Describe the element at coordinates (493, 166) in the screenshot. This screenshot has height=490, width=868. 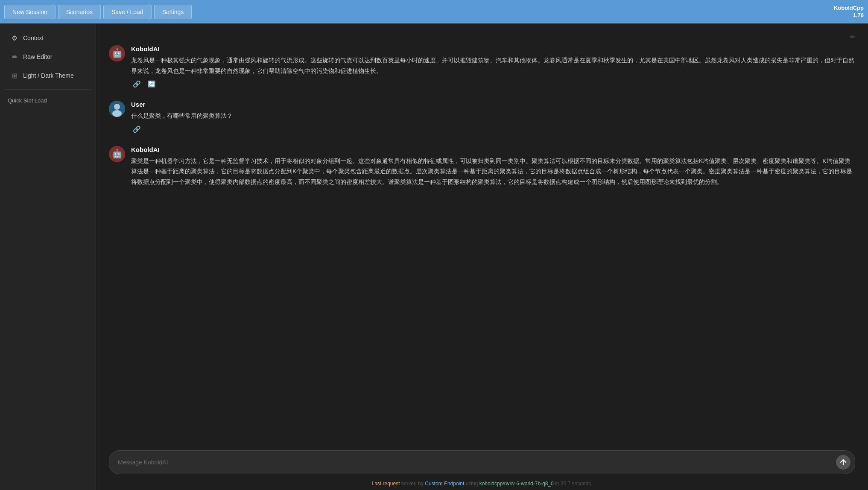
I see `message-content-2: KoboldAI 聚类是一种机器学习方法，它是一种无监督学习技术，用于将相似的对…` at that location.